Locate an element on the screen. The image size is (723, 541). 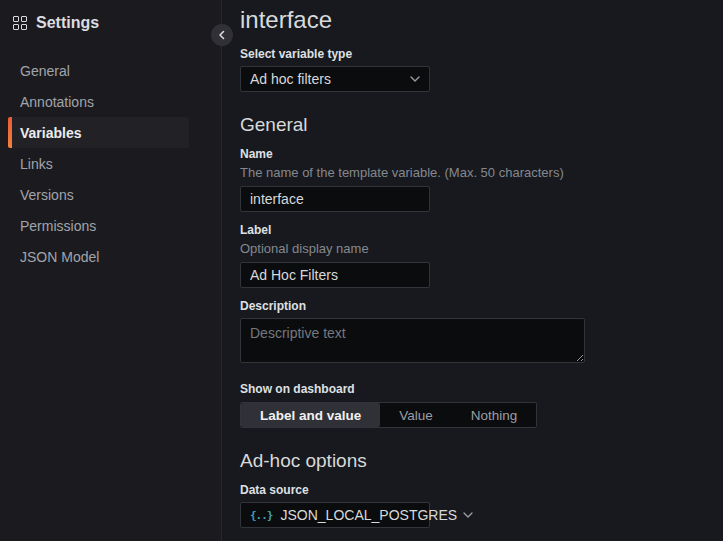
name-label: Name is located at coordinates (482, 154).